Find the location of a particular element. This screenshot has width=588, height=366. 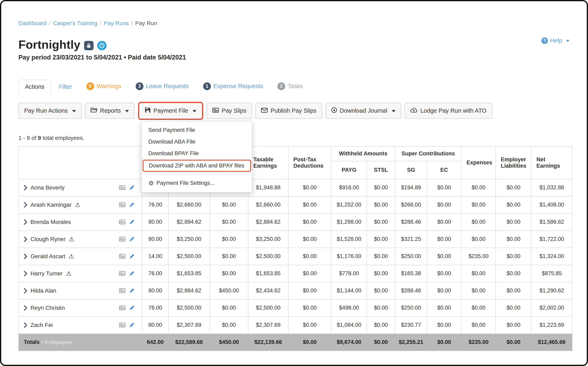

total-value: $0.00 is located at coordinates (513, 342).